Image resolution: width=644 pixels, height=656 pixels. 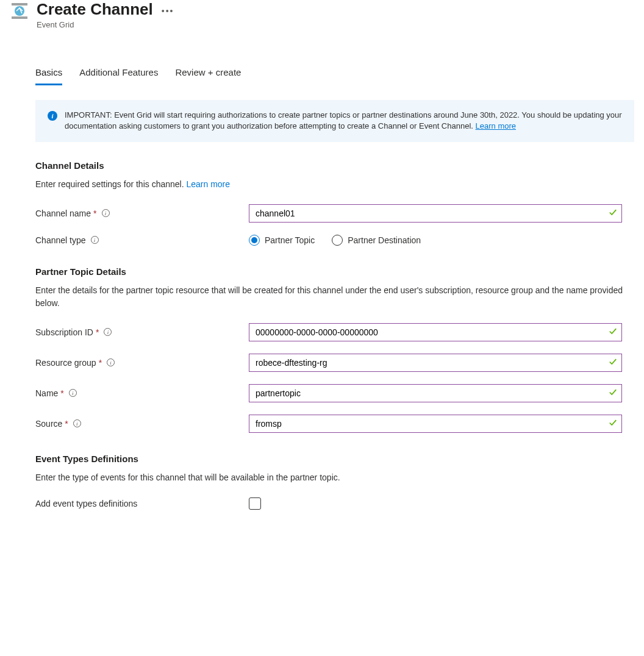 What do you see at coordinates (95, 24) in the screenshot?
I see `page-subtitle: Event Grid` at bounding box center [95, 24].